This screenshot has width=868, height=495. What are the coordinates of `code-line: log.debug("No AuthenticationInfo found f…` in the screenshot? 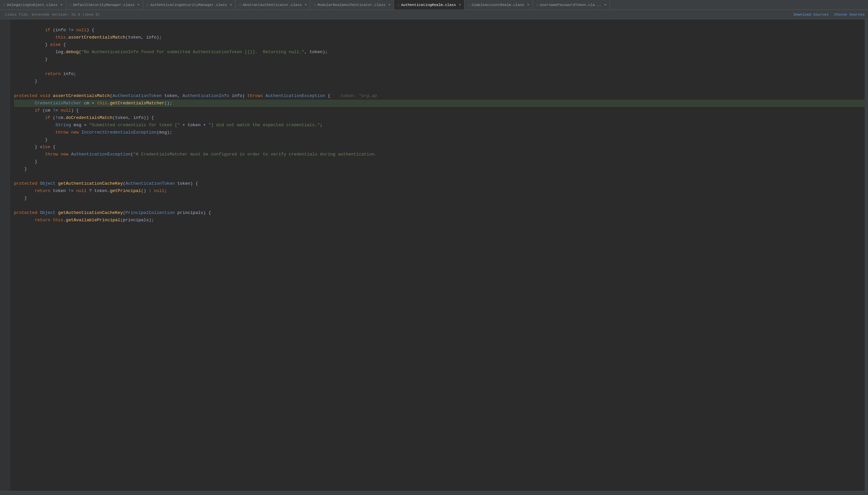 It's located at (439, 52).